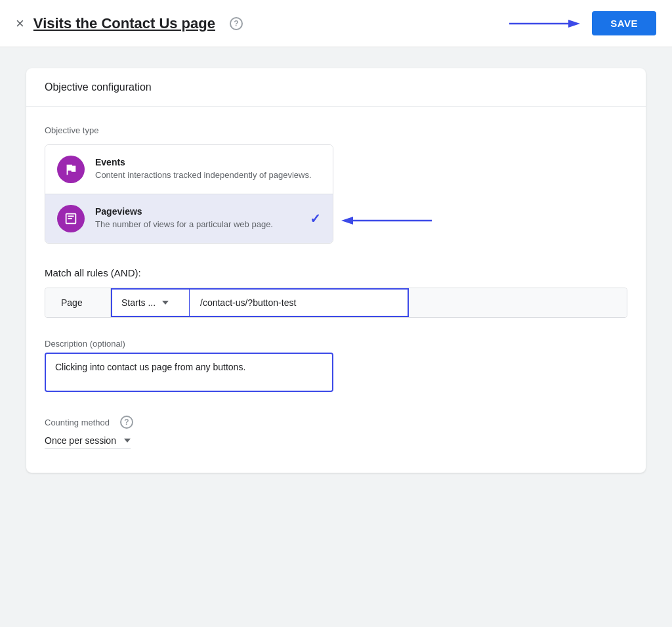 This screenshot has width=672, height=627. I want to click on counting-value: Once per session, so click(80, 441).